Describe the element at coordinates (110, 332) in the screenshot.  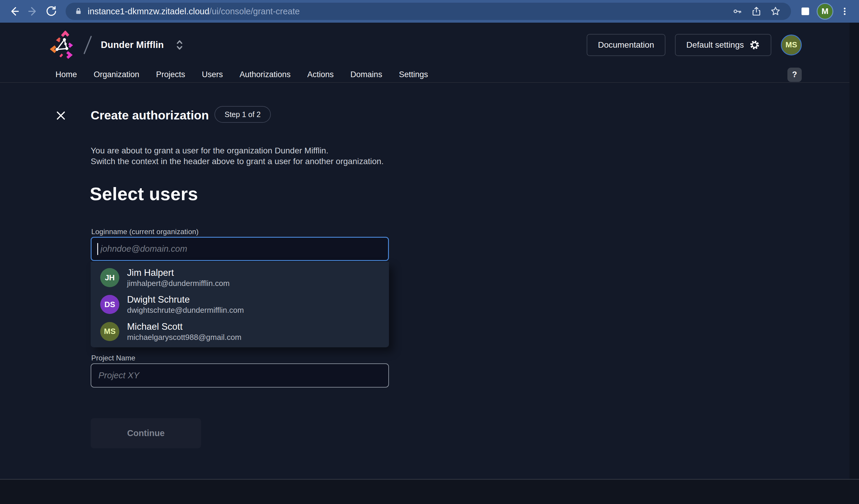
I see `avatar: MS` at that location.